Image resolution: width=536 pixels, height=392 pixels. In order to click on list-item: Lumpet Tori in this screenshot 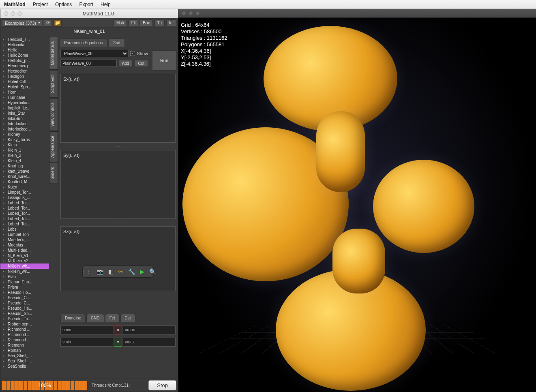, I will do `click(25, 234)`.